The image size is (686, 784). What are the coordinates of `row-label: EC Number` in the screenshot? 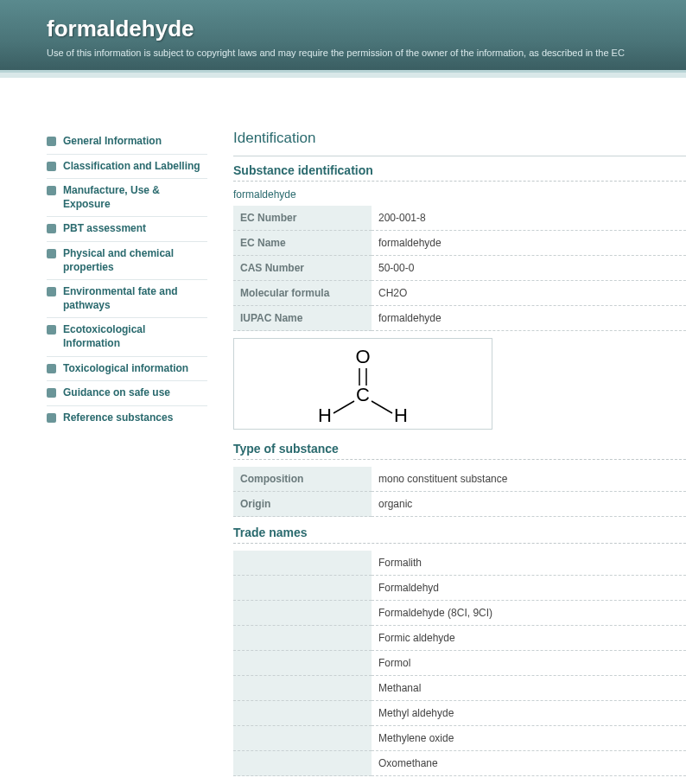 It's located at (302, 218).